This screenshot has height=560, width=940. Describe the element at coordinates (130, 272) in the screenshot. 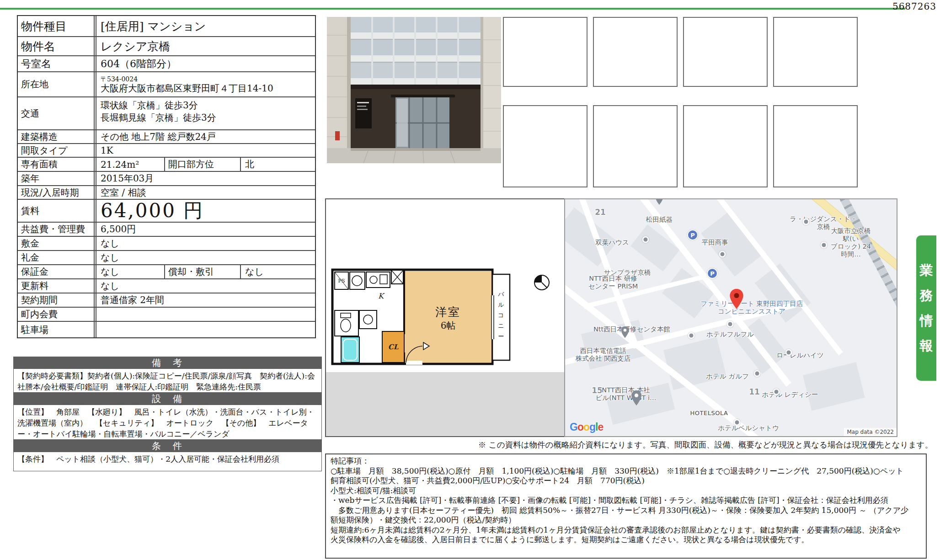

I see `deposit-value: なし` at that location.